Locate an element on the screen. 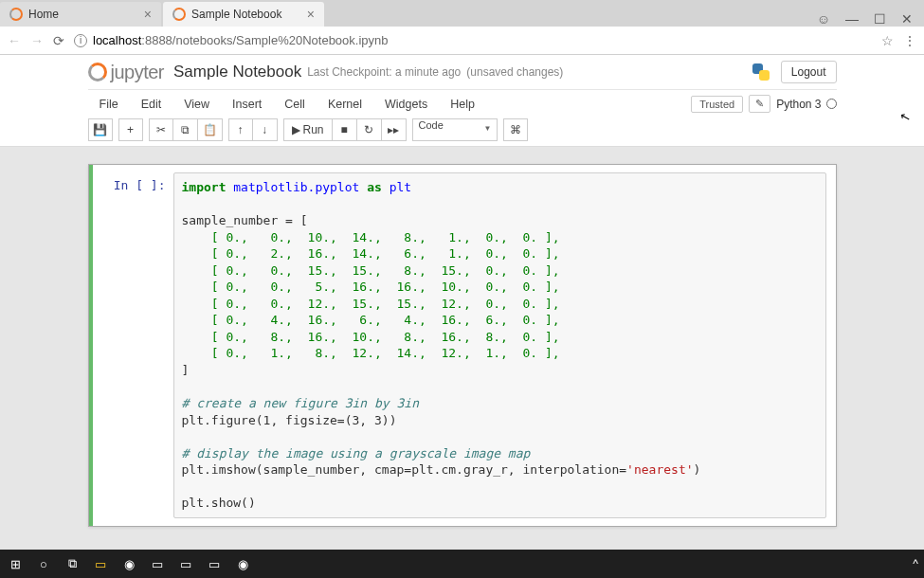 The image size is (924, 578). logout-button: Logout is located at coordinates (809, 72).